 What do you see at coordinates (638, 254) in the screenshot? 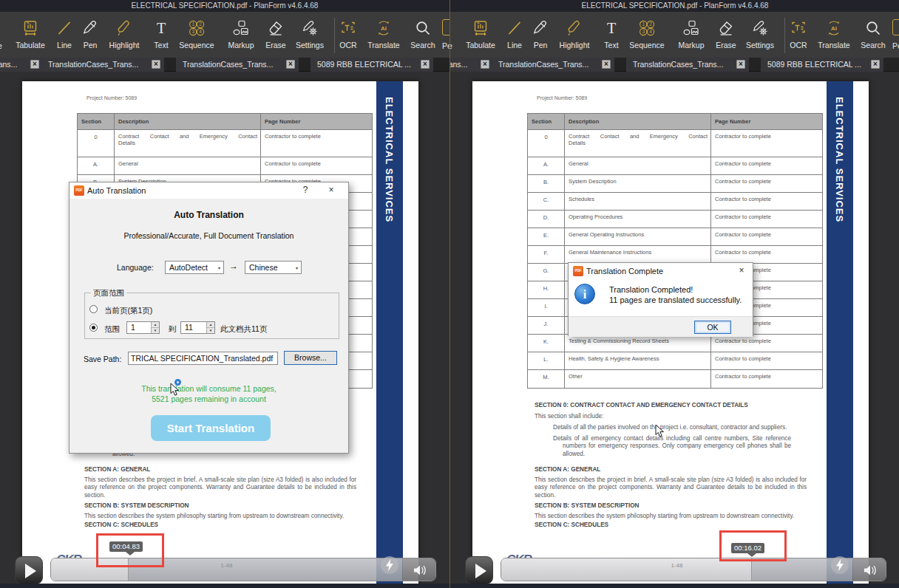
I see `cell-description: General Maintenance Instructions` at bounding box center [638, 254].